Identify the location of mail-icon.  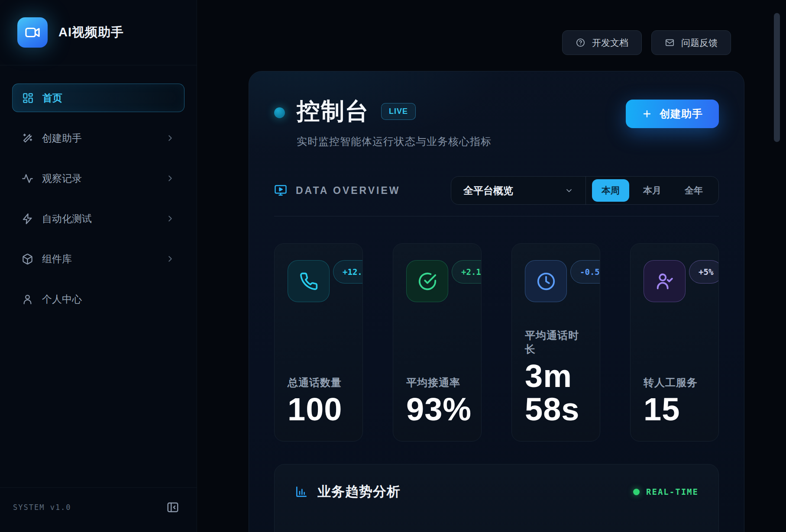
(670, 42).